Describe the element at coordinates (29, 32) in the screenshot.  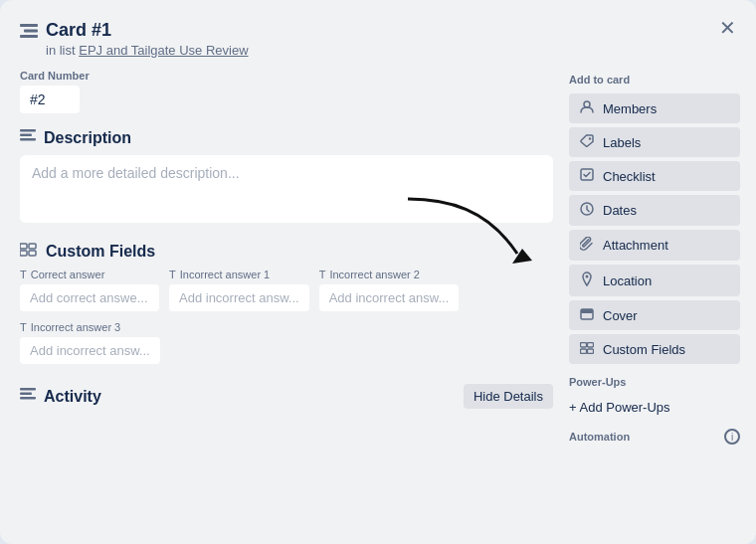
I see `card-header-icon` at that location.